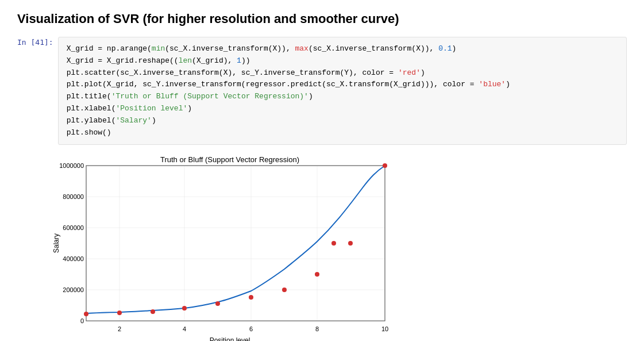 This screenshot has width=644, height=341. I want to click on svg-text: 0, so click(82, 321).